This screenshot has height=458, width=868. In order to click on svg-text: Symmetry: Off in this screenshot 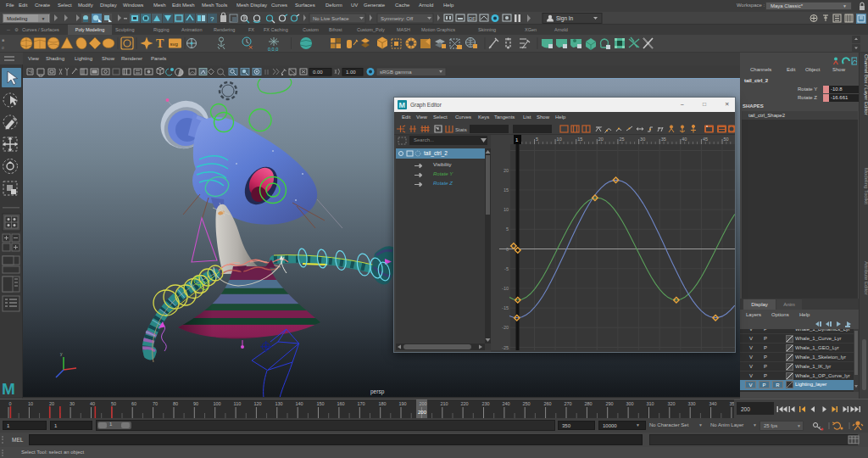, I will do `click(397, 19)`.